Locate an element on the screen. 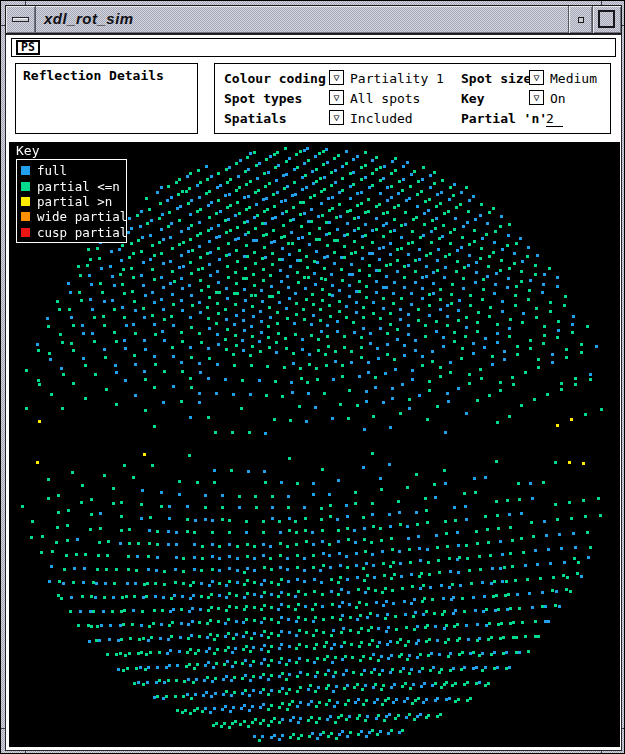 This screenshot has width=625, height=754. key-box: fullpartial <=npartial >nwide partialcus… is located at coordinates (72, 201).